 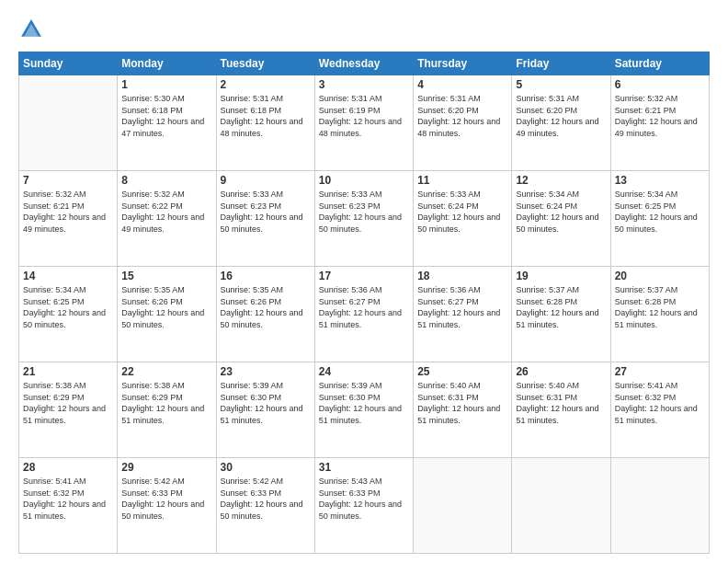 I want to click on day-number: 18, so click(x=462, y=276).